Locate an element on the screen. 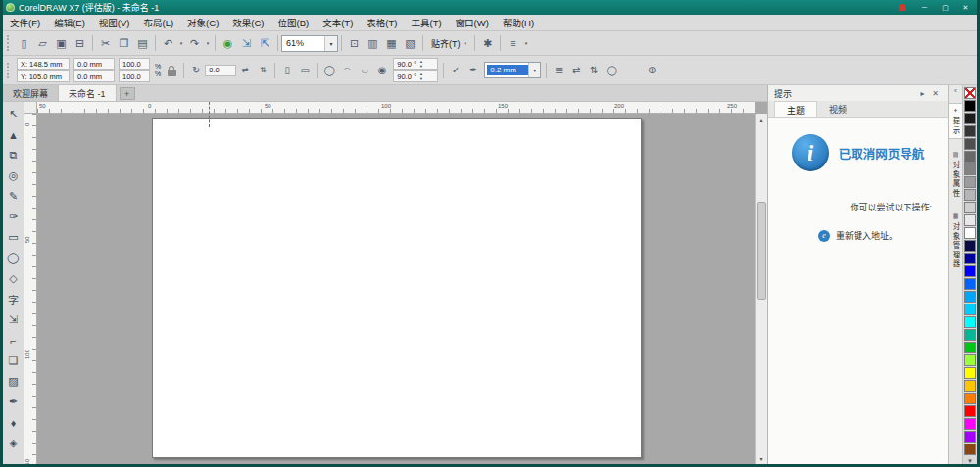 This screenshot has height=467, width=980. vertical-ruler: 050100150 is located at coordinates (31, 289).